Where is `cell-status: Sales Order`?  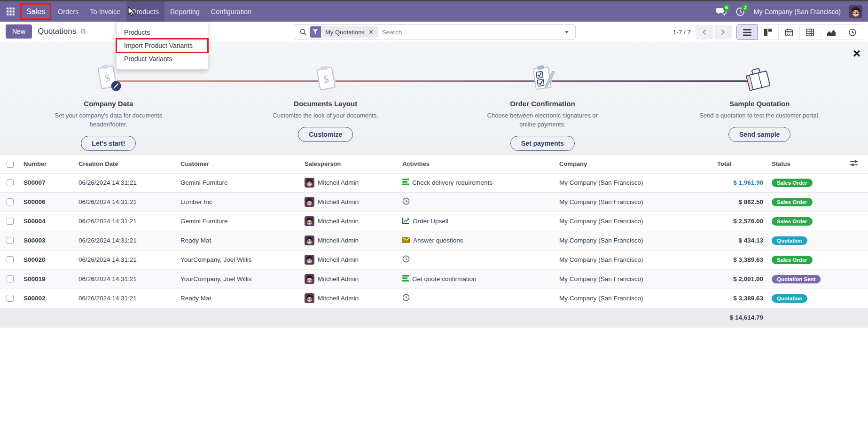
cell-status: Sales Order is located at coordinates (806, 182).